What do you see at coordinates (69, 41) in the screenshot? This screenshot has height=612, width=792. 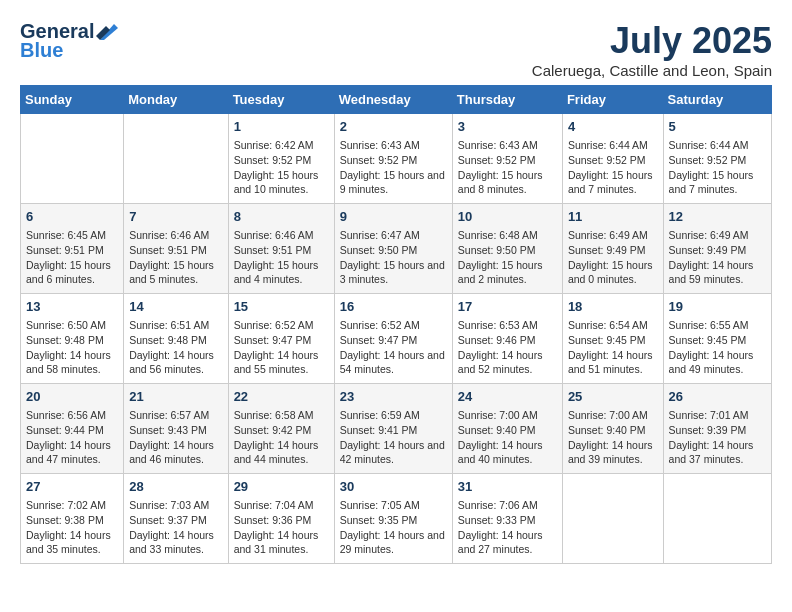 I see `logo: General Blue` at bounding box center [69, 41].